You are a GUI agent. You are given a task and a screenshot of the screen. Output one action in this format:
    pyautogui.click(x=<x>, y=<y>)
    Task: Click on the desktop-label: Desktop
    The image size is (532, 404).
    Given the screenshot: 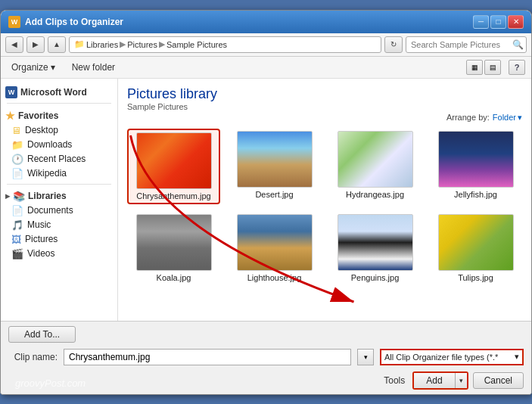 What is the action you would take?
    pyautogui.click(x=42, y=130)
    